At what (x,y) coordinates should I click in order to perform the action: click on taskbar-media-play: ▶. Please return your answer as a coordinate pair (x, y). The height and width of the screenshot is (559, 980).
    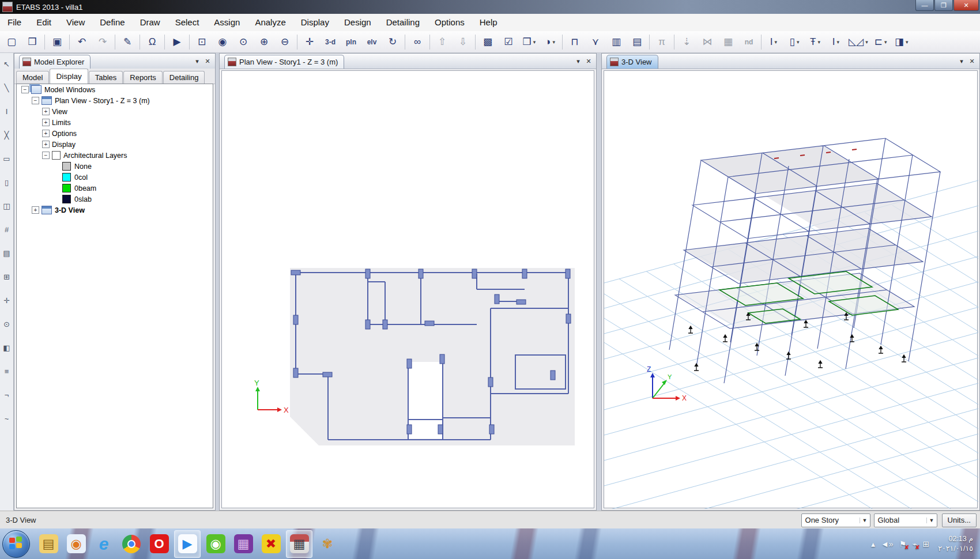
    Looking at the image, I should click on (187, 544).